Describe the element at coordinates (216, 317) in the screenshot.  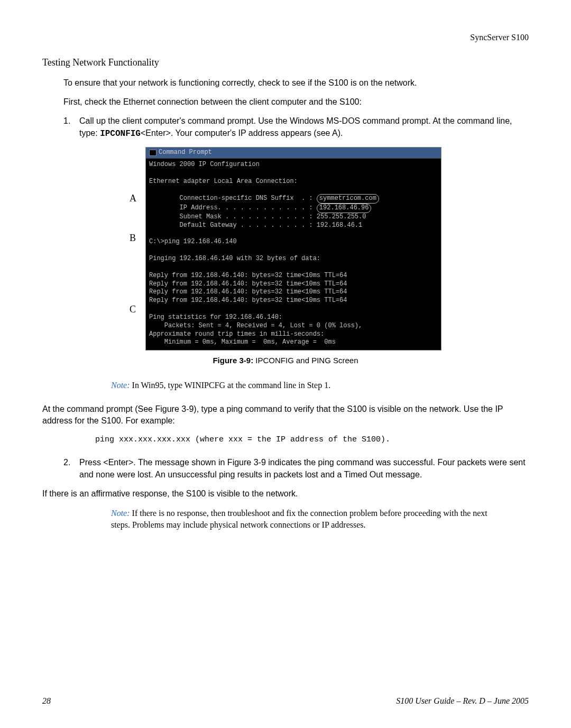
I see `term-stats-1: Ping statistics for 192.168.46.140:` at that location.